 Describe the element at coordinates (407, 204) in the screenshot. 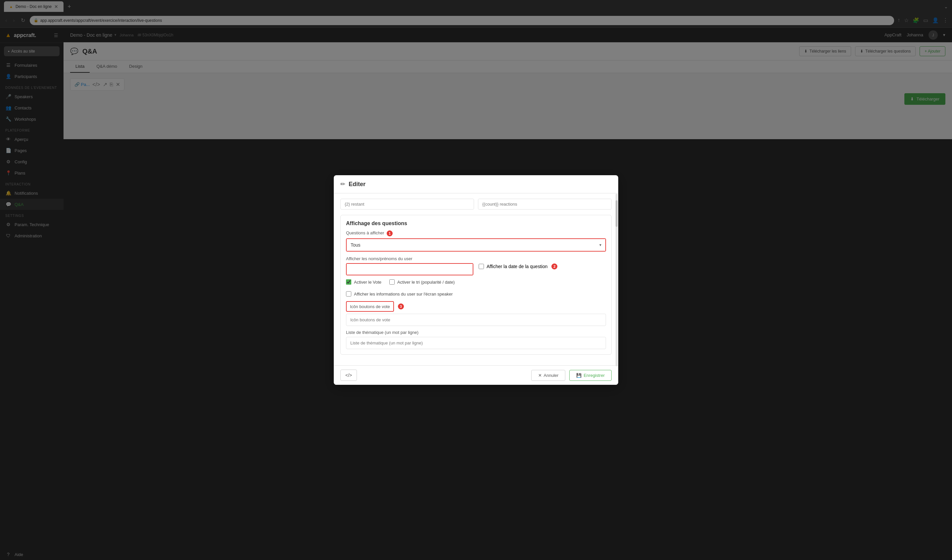

I see `restant-input` at that location.